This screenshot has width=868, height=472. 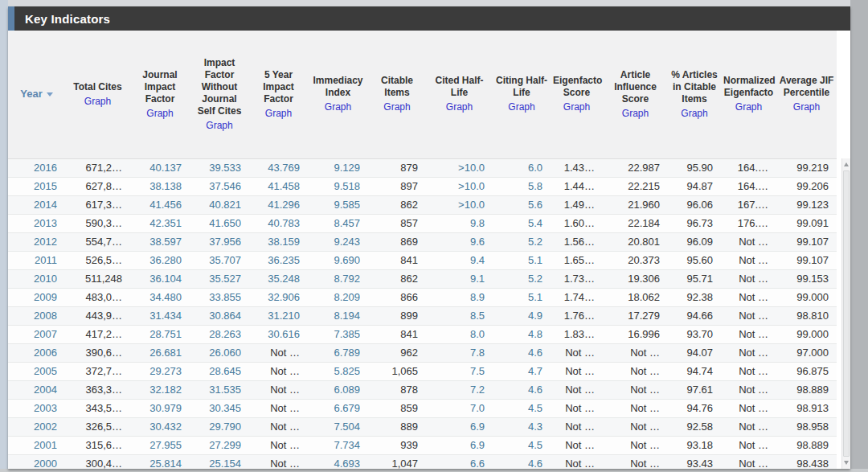 What do you see at coordinates (522, 352) in the screenshot?
I see `cell-citing-half-life: 4.6` at bounding box center [522, 352].